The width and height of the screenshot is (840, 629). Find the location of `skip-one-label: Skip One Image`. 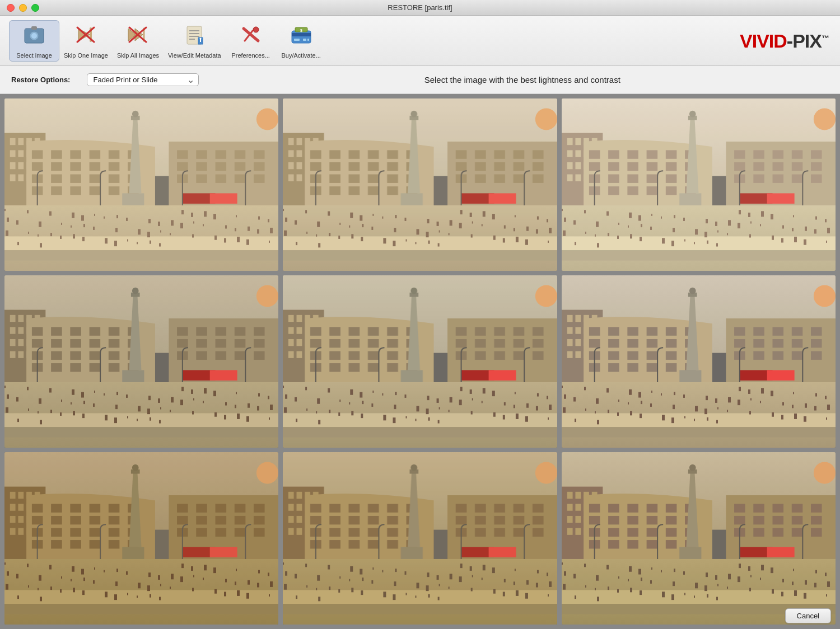

skip-one-label: Skip One Image is located at coordinates (86, 55).